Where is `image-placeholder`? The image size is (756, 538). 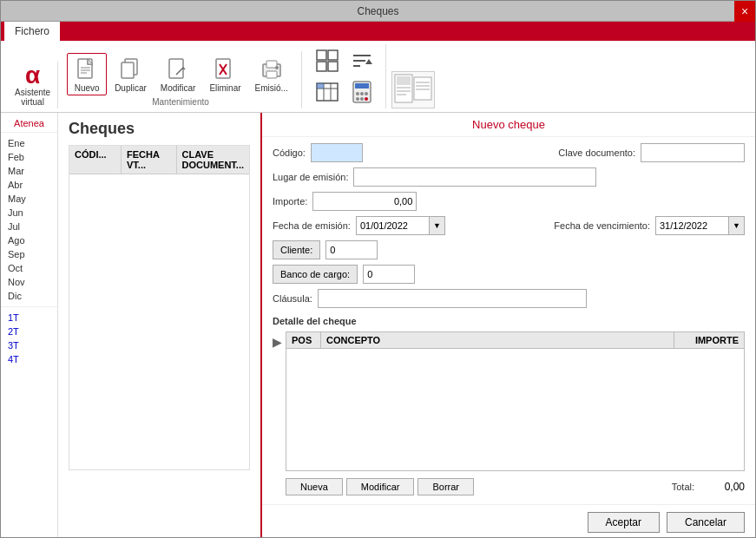 image-placeholder is located at coordinates (413, 90).